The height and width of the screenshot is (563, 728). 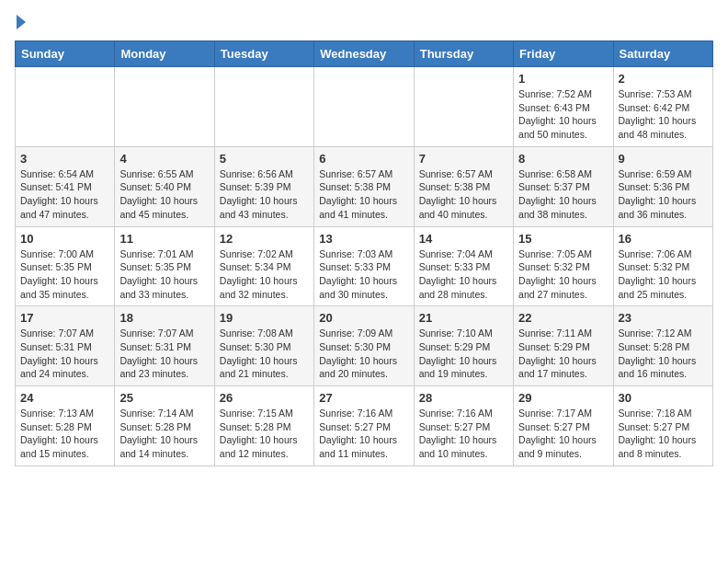 What do you see at coordinates (563, 107) in the screenshot?
I see `day-cell-1: 1Sunrise: 7:52 AMSunset: 6:43 PMDaylight…` at bounding box center [563, 107].